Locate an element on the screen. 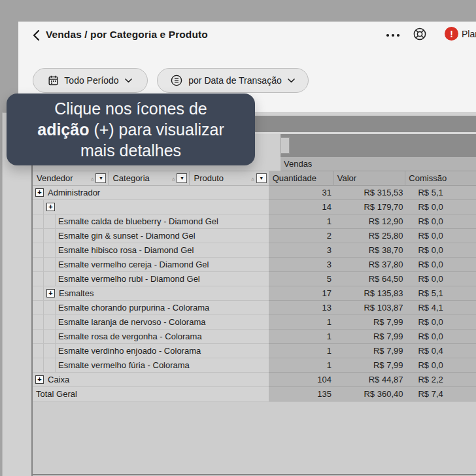 The image size is (476, 476). circled-list-icon is located at coordinates (177, 80).